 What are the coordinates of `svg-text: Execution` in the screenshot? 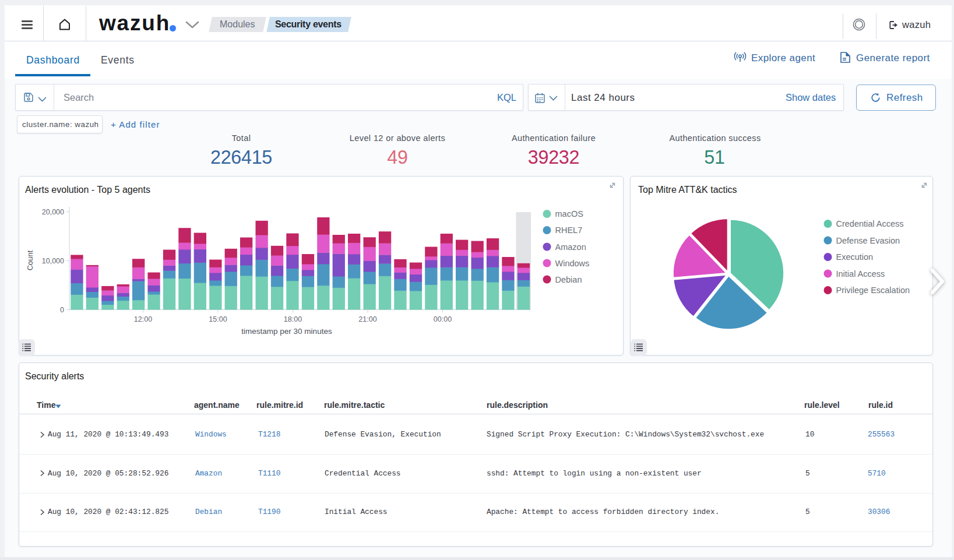 It's located at (855, 257).